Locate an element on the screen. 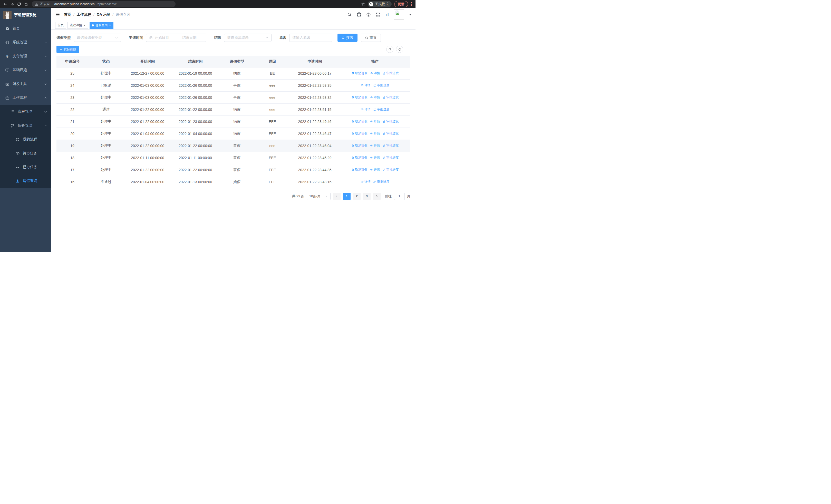  sidebar-item-label: 我的流程 is located at coordinates (35, 139).